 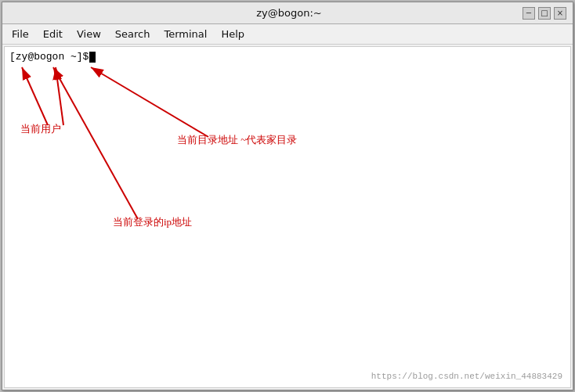 What do you see at coordinates (185, 34) in the screenshot?
I see `menu-terminal: Terminal` at bounding box center [185, 34].